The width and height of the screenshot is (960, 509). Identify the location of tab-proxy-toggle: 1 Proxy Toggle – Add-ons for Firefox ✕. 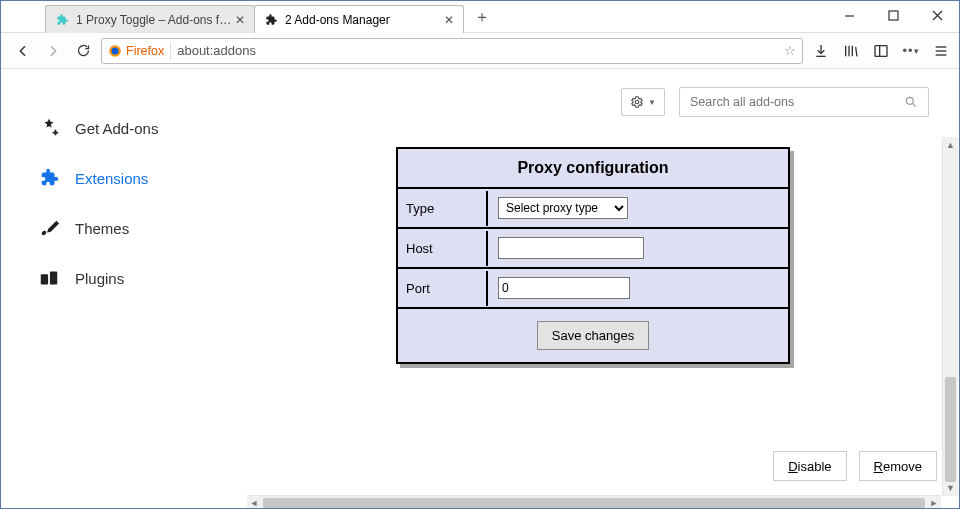
(150, 19).